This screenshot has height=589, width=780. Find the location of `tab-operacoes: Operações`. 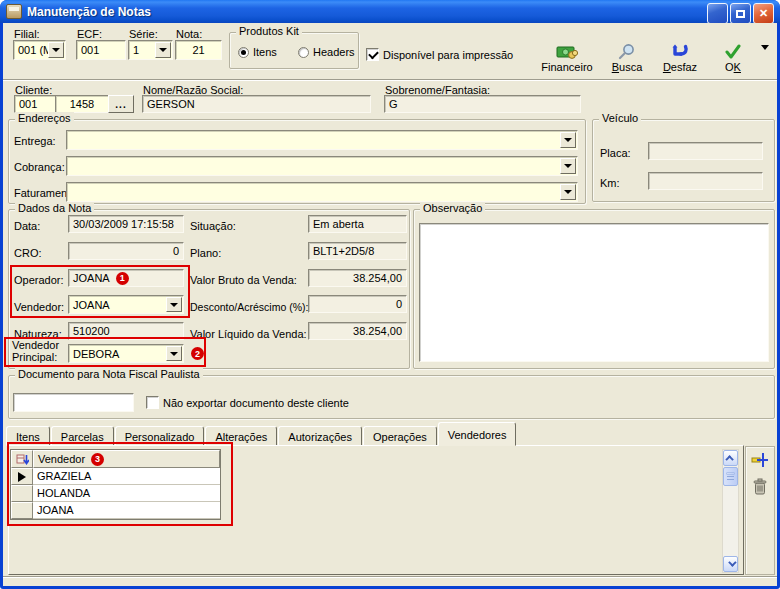

tab-operacoes: Operações is located at coordinates (400, 436).